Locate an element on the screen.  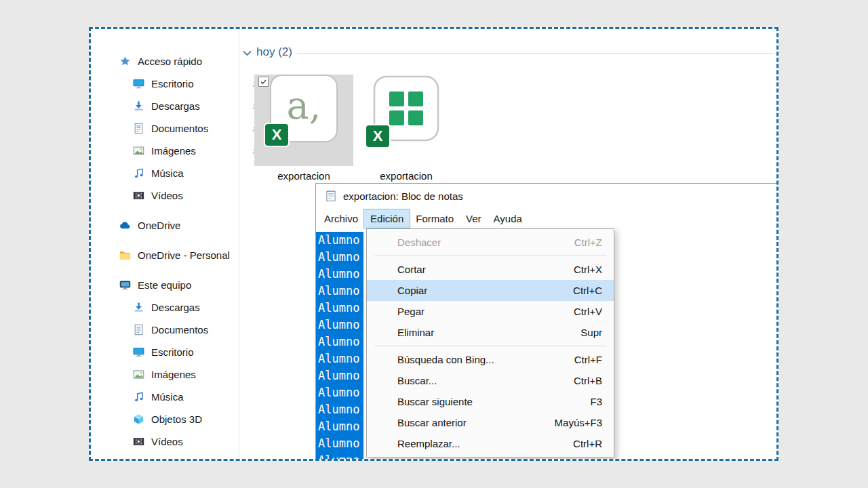
menu-ayuda: Ayuda is located at coordinates (508, 218).